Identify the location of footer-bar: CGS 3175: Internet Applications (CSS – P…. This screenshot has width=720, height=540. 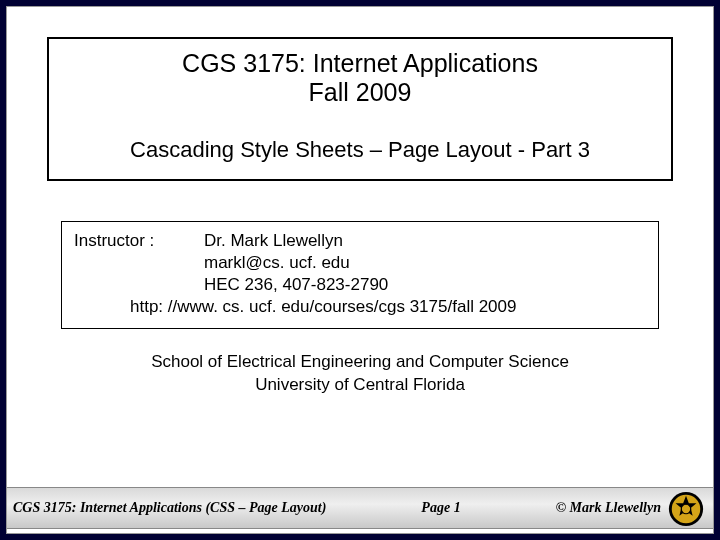
(360, 508).